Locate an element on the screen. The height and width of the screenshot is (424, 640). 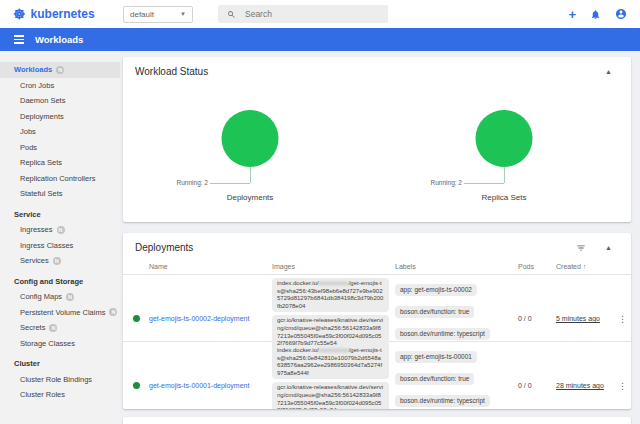
sidebar-item-cluster-role-bindings: Cluster Role Bindings is located at coordinates (60, 380).